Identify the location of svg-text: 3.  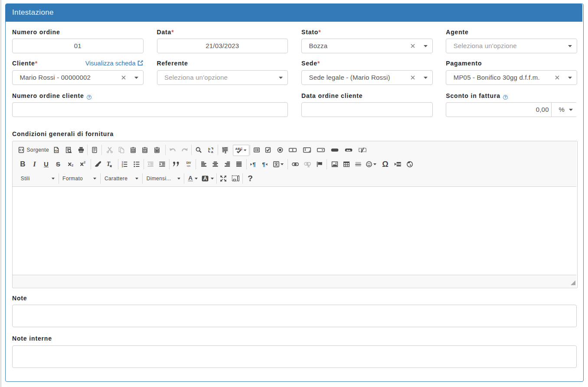
(123, 166).